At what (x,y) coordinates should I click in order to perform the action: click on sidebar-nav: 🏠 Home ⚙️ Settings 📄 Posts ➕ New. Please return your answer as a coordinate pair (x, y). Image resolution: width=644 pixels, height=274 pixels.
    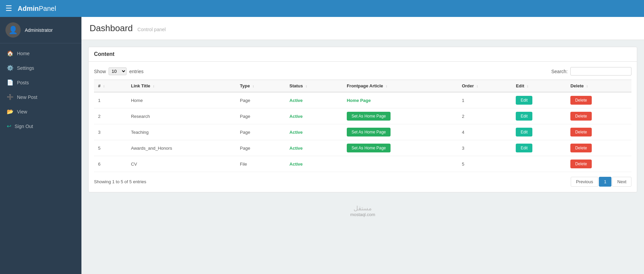
    Looking at the image, I should click on (41, 90).